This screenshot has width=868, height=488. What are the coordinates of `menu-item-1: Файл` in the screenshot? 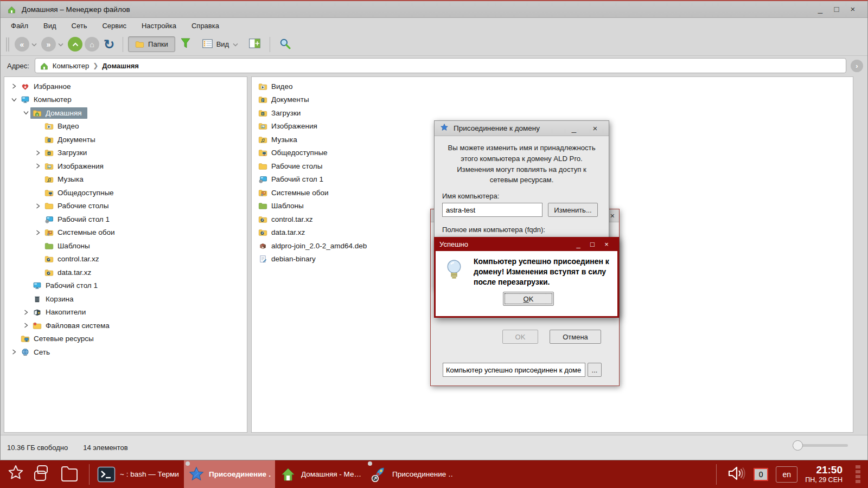 It's located at (20, 26).